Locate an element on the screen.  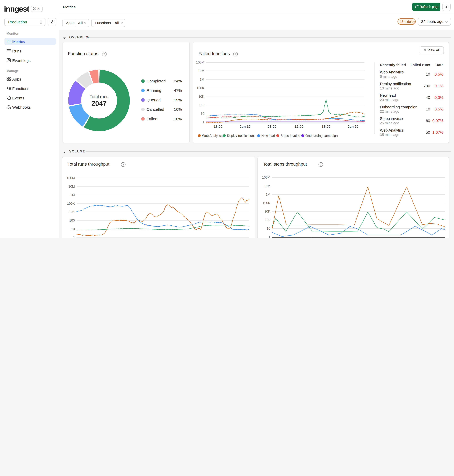
svg-text: 0.3% is located at coordinates (439, 97).